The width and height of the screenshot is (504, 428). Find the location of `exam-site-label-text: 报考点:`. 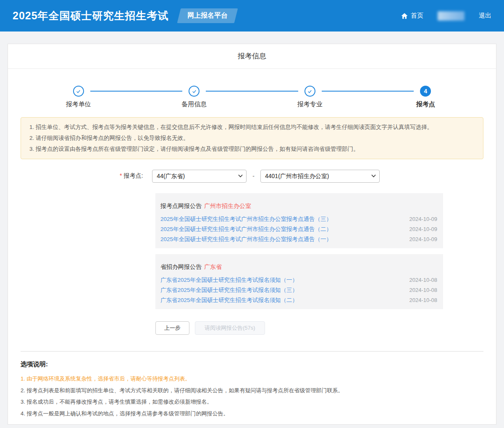

exam-site-label-text: 报考点: is located at coordinates (133, 176).